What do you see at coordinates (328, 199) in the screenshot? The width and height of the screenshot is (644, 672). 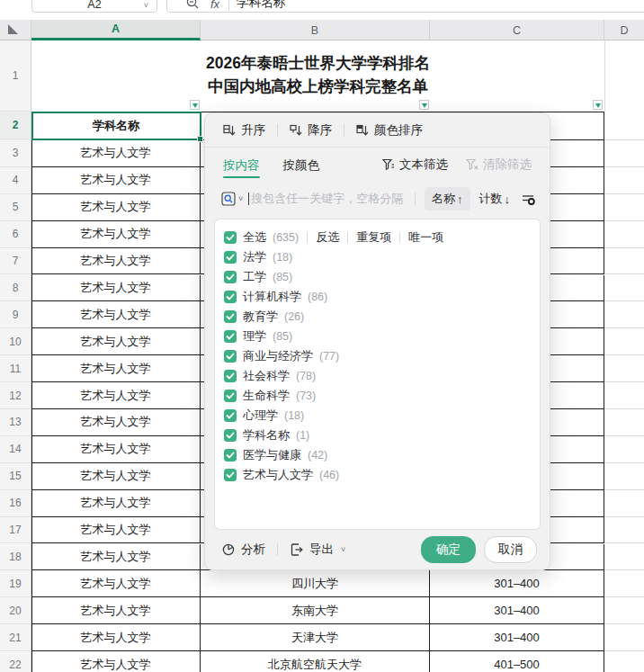 I see `filter-search-input: 搜包含任一关键字，空格分隔` at bounding box center [328, 199].